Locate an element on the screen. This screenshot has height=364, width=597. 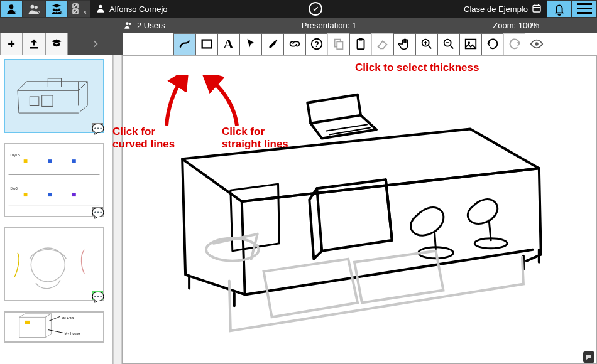
user-icon is located at coordinates (101, 9).